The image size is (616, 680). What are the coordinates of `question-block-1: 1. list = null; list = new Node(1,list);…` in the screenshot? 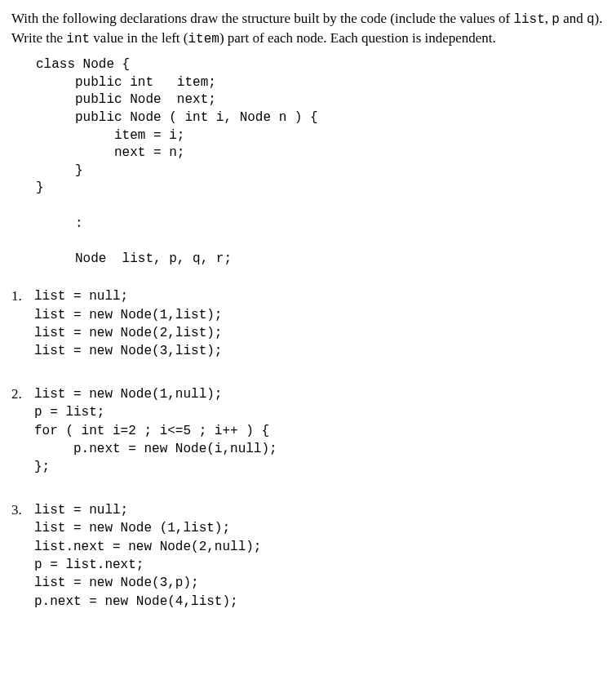 It's located at (308, 324).